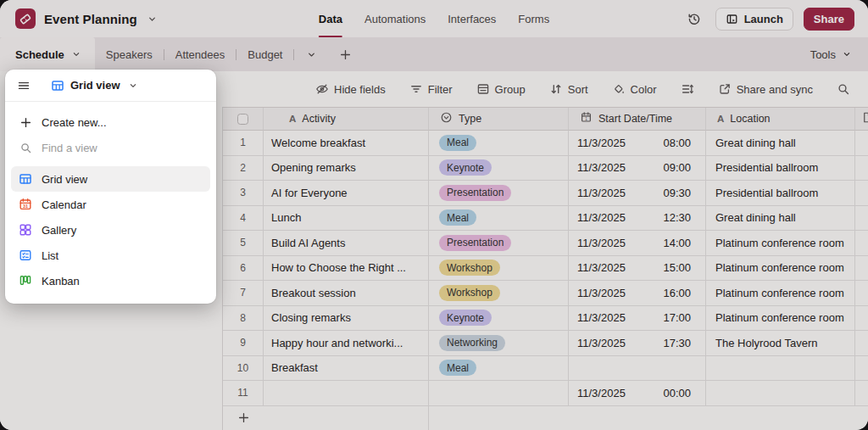 The image size is (868, 430). I want to click on create-new-view-label: Create new..., so click(75, 122).